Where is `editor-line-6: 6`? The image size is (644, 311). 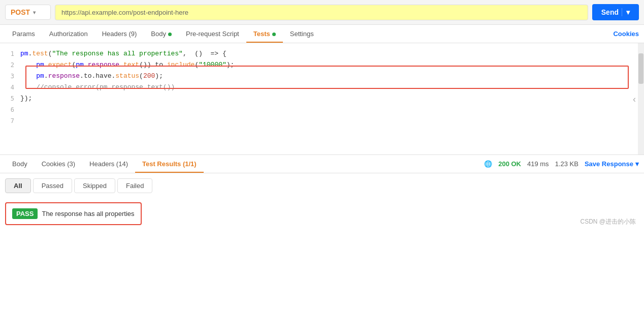 editor-line-6: 6 is located at coordinates (322, 110).